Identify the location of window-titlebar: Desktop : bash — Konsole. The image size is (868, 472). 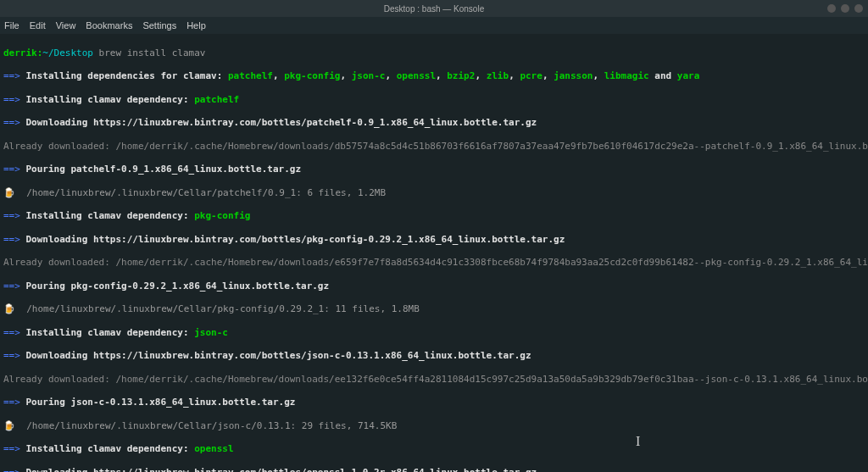
(434, 8).